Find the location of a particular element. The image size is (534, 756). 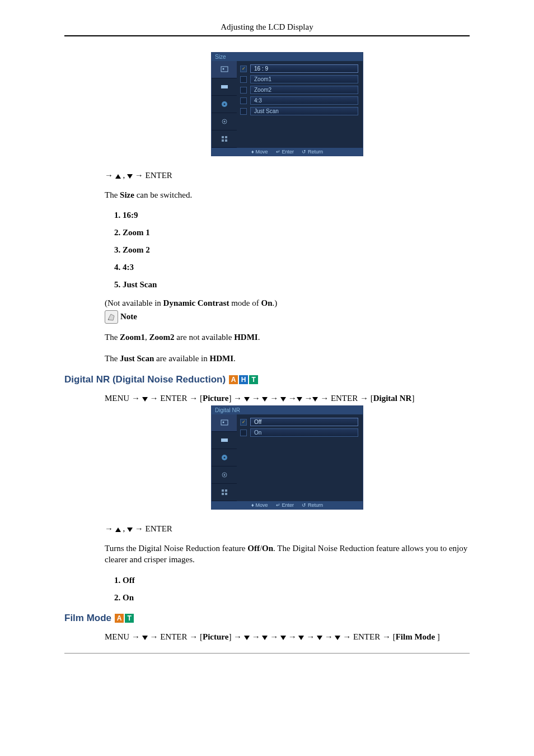

osd-digital-nr: Digital NR ✓Off On ♦Move ↵Enter ↺ is located at coordinates (287, 458).